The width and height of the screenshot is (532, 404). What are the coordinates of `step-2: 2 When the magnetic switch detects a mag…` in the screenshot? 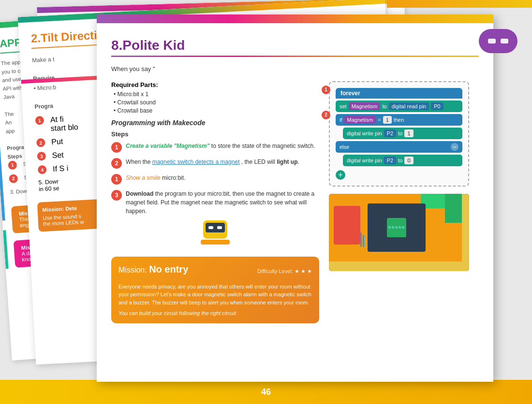 It's located at (215, 163).